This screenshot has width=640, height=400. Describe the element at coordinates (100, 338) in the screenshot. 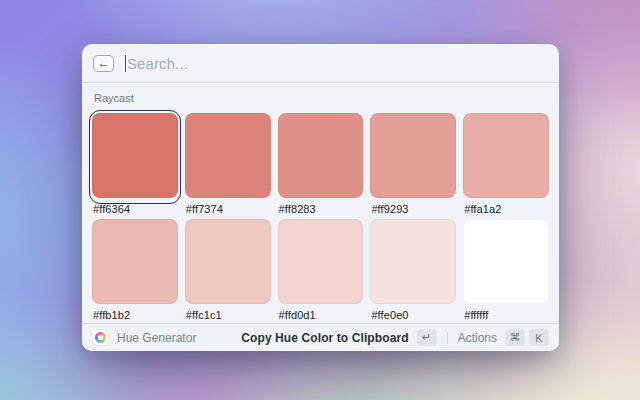

I see `hue-color-wheel-icon` at that location.